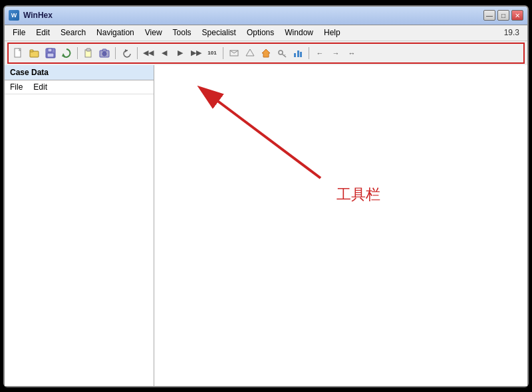 This screenshot has width=532, height=392. Describe the element at coordinates (19, 53) in the screenshot. I see `toolbar-new-btn` at that location.